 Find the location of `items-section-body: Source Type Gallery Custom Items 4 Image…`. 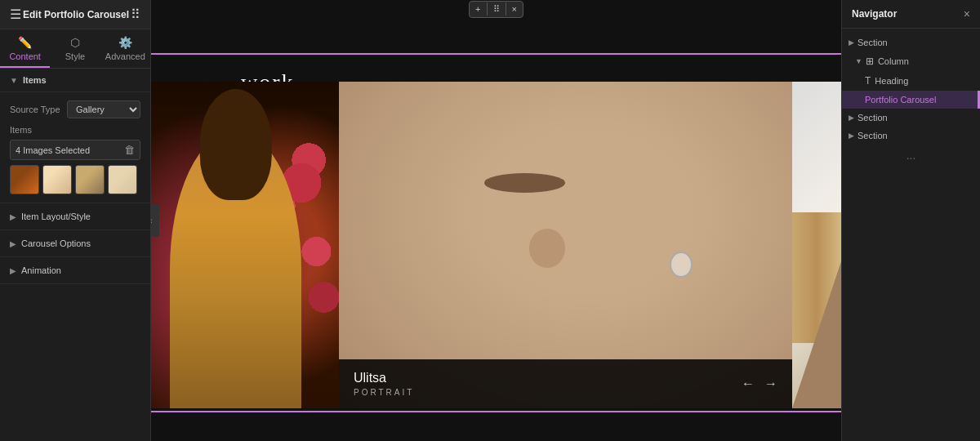

items-section-body: Source Type Gallery Custom Items 4 Image… is located at coordinates (75, 148).